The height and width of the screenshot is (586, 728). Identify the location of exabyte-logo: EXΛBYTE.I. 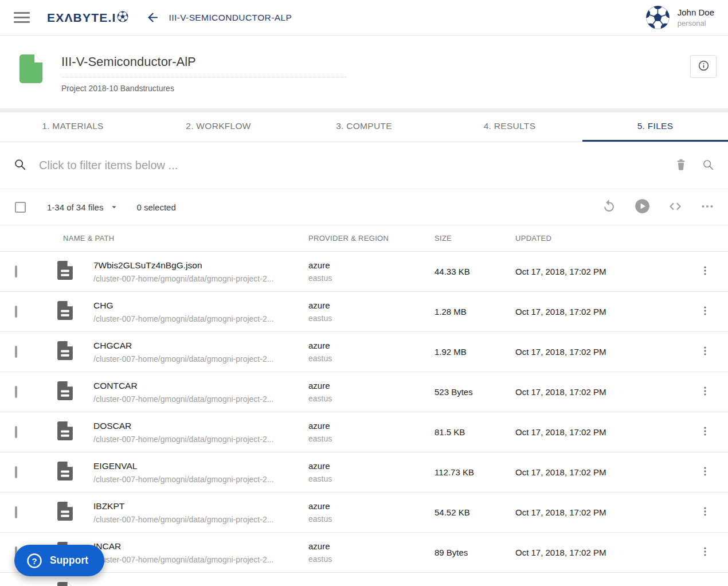
(88, 17).